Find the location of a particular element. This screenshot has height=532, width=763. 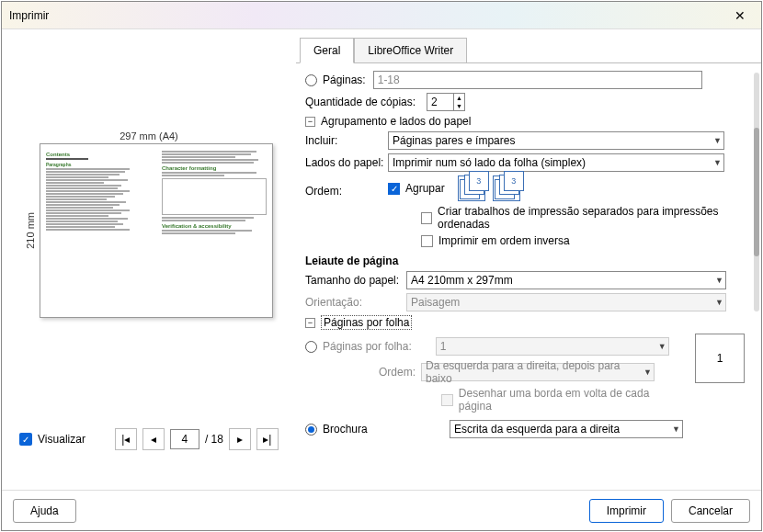

reverse-checkbox is located at coordinates (427, 241).